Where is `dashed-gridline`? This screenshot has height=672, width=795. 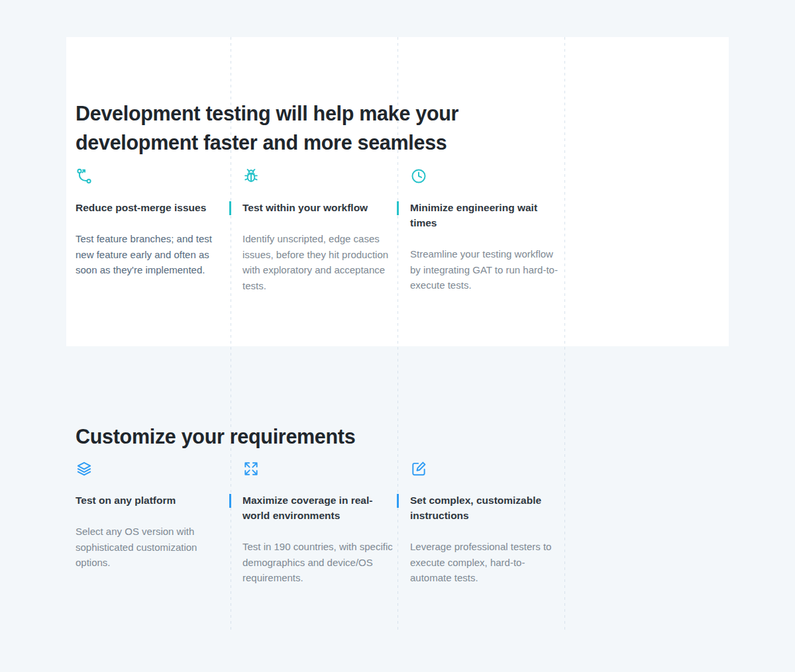
dashed-gridline is located at coordinates (564, 335).